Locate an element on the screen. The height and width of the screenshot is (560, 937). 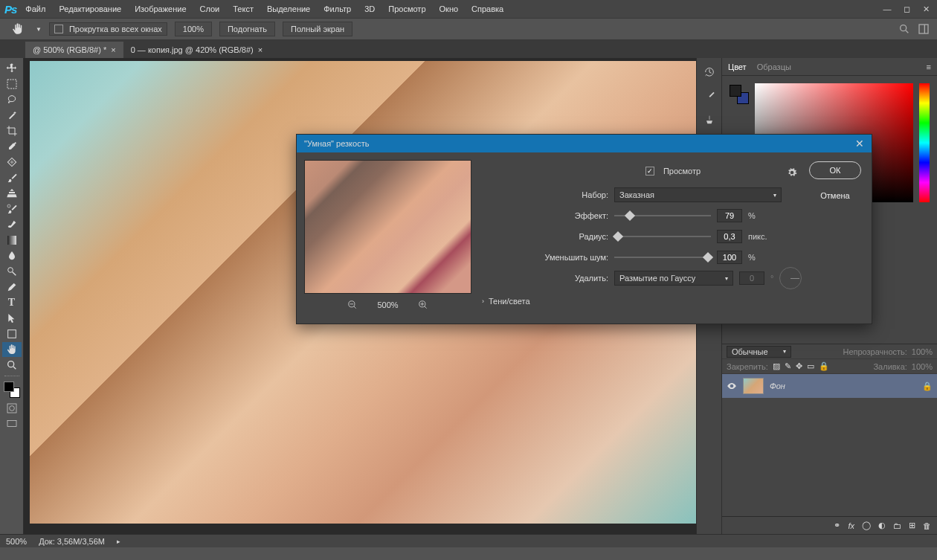
path-selection-tool is located at coordinates (12, 318).